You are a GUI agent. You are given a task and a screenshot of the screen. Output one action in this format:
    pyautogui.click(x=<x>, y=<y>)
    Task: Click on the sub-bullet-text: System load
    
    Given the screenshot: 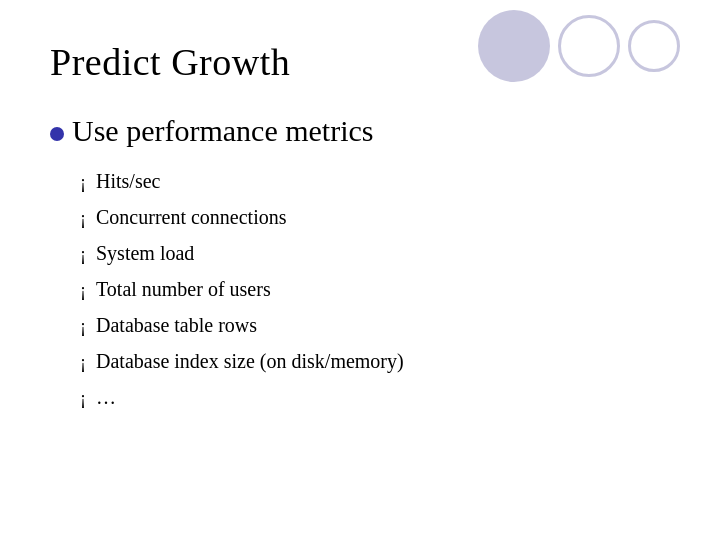 What is the action you would take?
    pyautogui.click(x=145, y=253)
    